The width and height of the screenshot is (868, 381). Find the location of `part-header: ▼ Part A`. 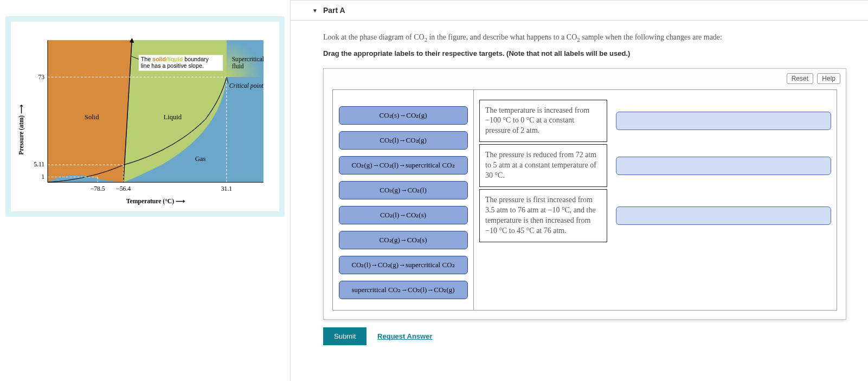

part-header: ▼ Part A is located at coordinates (579, 10).